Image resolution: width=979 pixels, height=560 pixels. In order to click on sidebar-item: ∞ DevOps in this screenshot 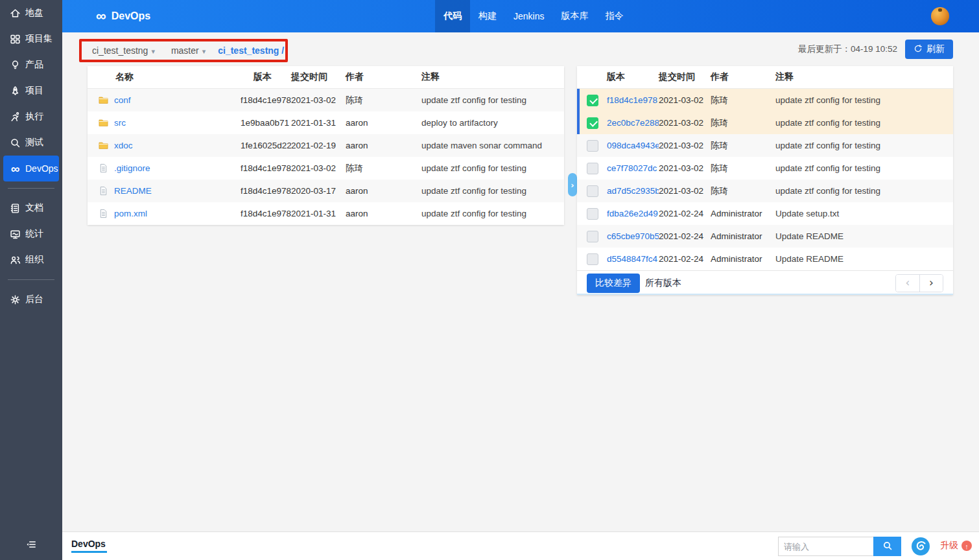, I will do `click(31, 169)`.